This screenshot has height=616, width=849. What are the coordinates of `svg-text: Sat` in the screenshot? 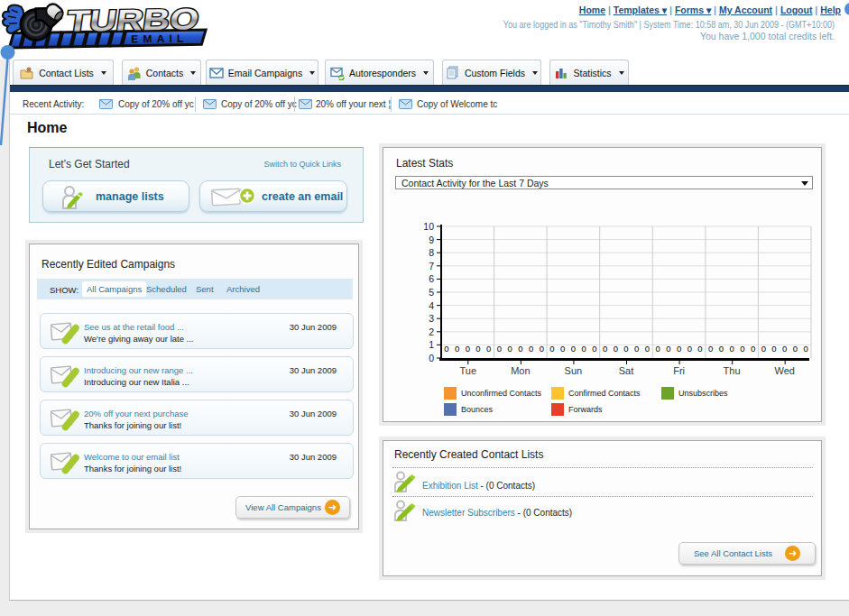 It's located at (626, 371).